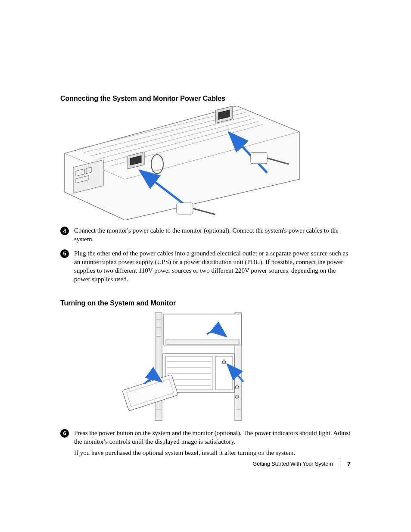  What do you see at coordinates (206, 303) in the screenshot?
I see `section-heading-turning-on: Turning on the System and Monitor` at bounding box center [206, 303].